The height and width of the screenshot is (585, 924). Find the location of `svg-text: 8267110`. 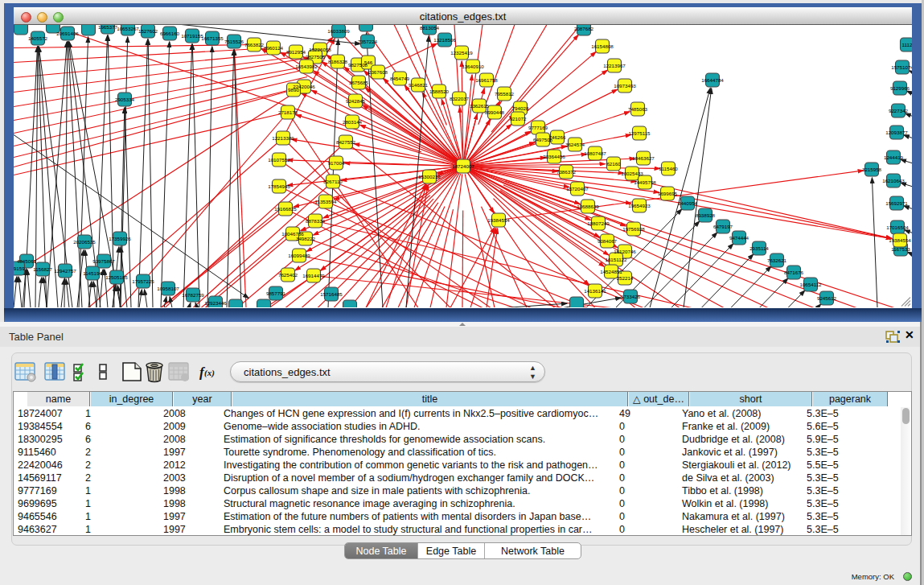

svg-text: 8267110 is located at coordinates (333, 182).